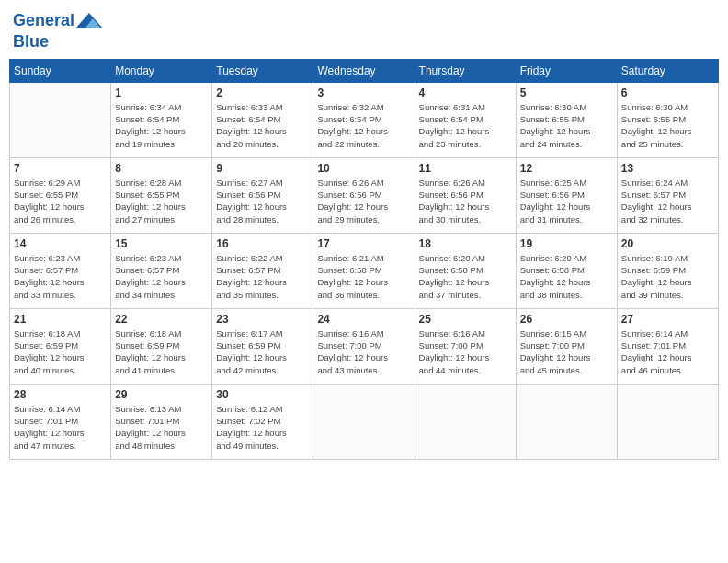 Image resolution: width=728 pixels, height=563 pixels. I want to click on calendar-cell: 30Sunrise: 6:12 AMSunset: 7:02 PMDayligh…, so click(263, 421).